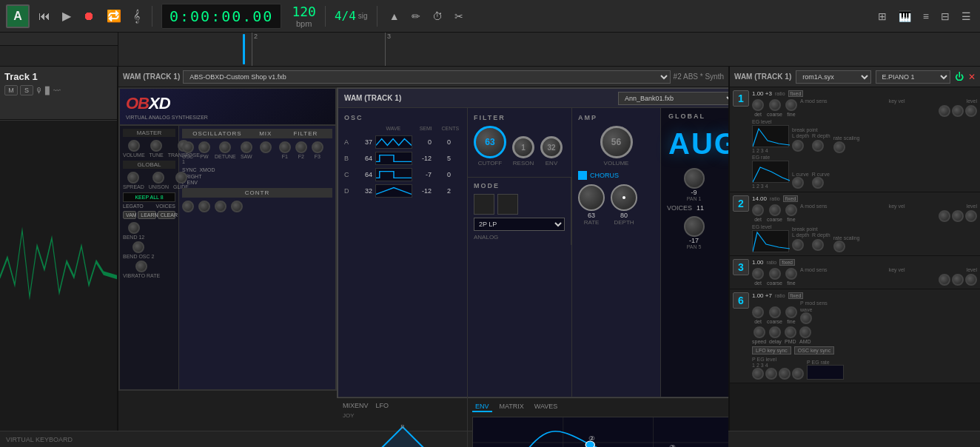  Describe the element at coordinates (971, 216) in the screenshot. I see `slot2-level-knob` at that location.